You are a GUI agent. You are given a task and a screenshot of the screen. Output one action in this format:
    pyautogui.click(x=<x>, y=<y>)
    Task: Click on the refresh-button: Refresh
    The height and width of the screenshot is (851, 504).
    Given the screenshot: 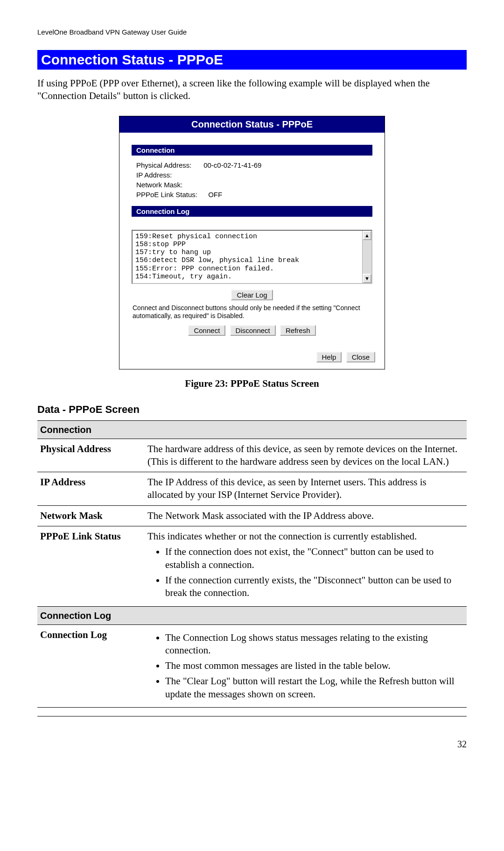 What is the action you would take?
    pyautogui.click(x=298, y=331)
    